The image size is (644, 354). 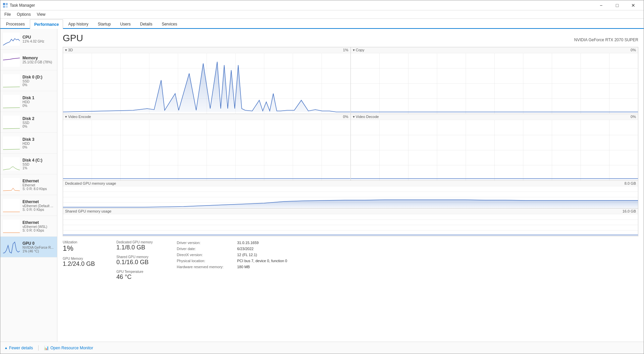 What do you see at coordinates (207, 148) in the screenshot?
I see `chart-video-encode: ▾ Video Encode 0%` at bounding box center [207, 148].